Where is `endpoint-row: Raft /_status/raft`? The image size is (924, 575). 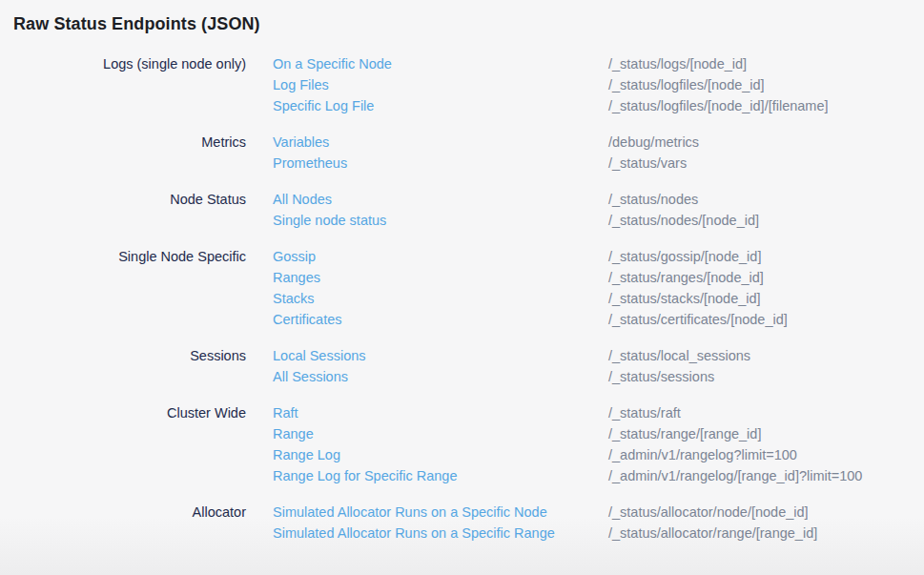 endpoint-row: Raft /_status/raft is located at coordinates (599, 413).